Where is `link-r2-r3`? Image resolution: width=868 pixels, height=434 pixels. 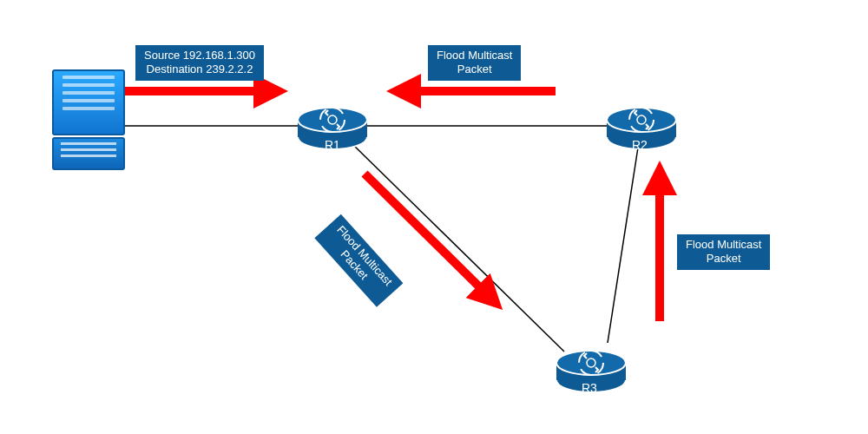 link-r2-r3 is located at coordinates (623, 245).